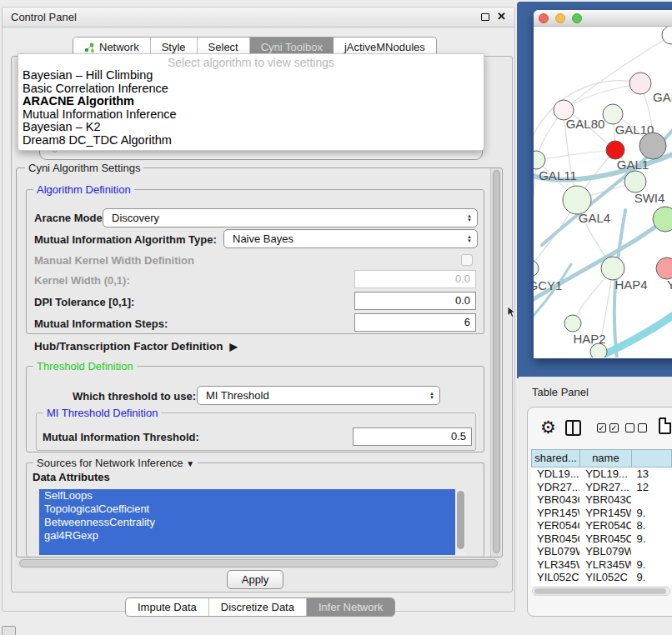 The width and height of the screenshot is (672, 635). Describe the element at coordinates (577, 200) in the screenshot. I see `network-node-gal4` at that location.